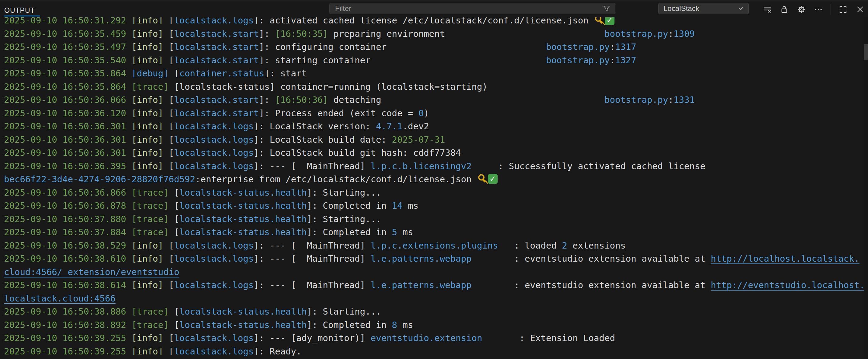  What do you see at coordinates (68, 259) in the screenshot?
I see `log-text: 2025-09-10 16:50:38.610` at bounding box center [68, 259].